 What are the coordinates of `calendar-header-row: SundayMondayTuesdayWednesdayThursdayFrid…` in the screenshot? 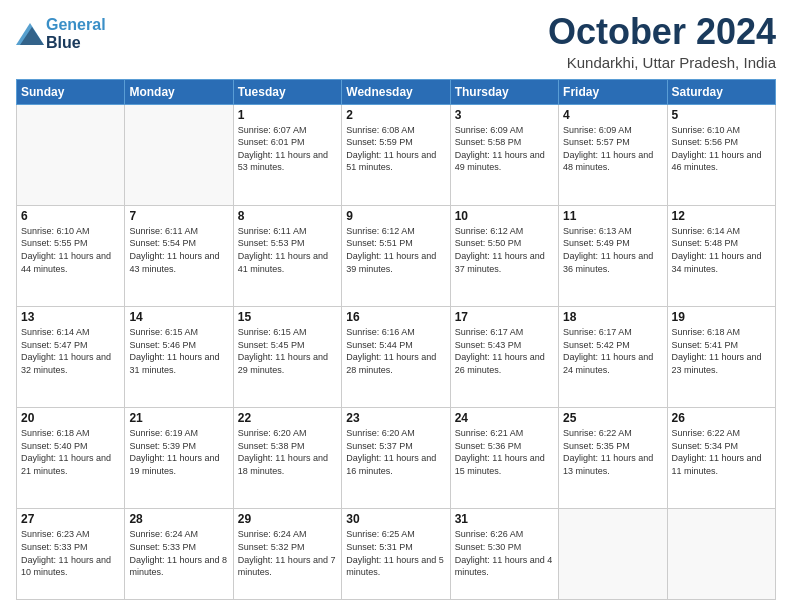 It's located at (396, 92).